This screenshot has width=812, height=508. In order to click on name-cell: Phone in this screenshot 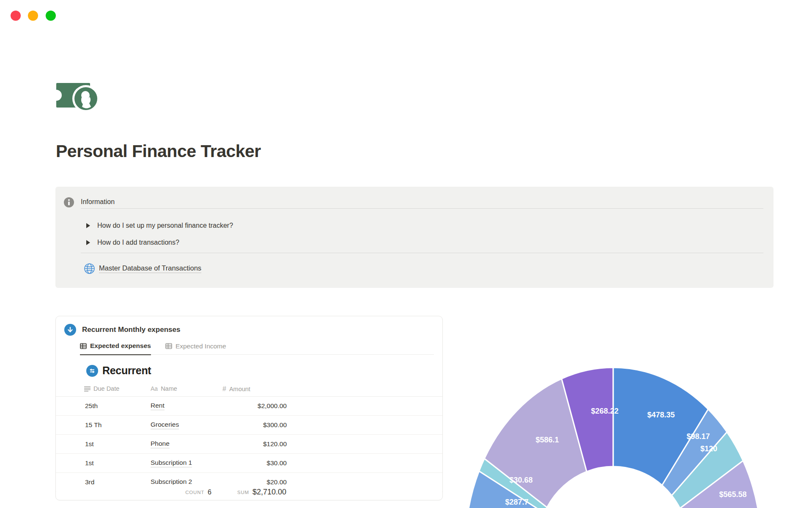, I will do `click(185, 444)`.